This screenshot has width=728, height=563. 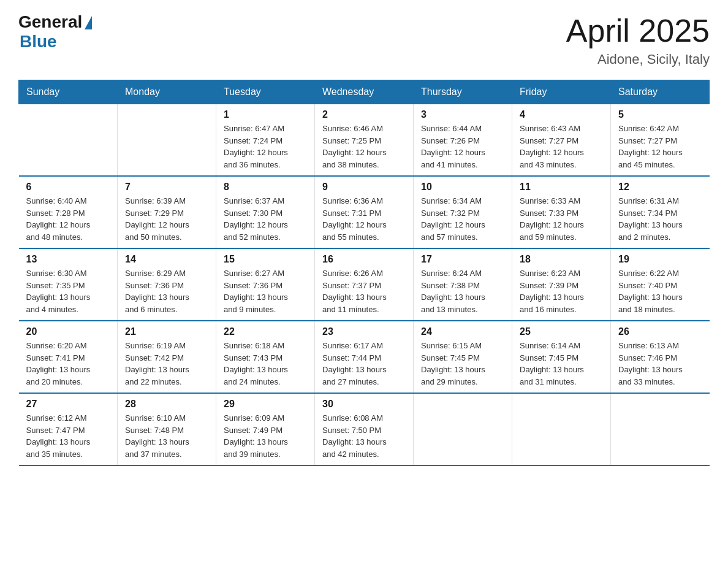 What do you see at coordinates (266, 357) in the screenshot?
I see `calendar-cell: 22Sunrise: 6:18 AM Sunset: 7:43 PM Dayli…` at bounding box center [266, 357].